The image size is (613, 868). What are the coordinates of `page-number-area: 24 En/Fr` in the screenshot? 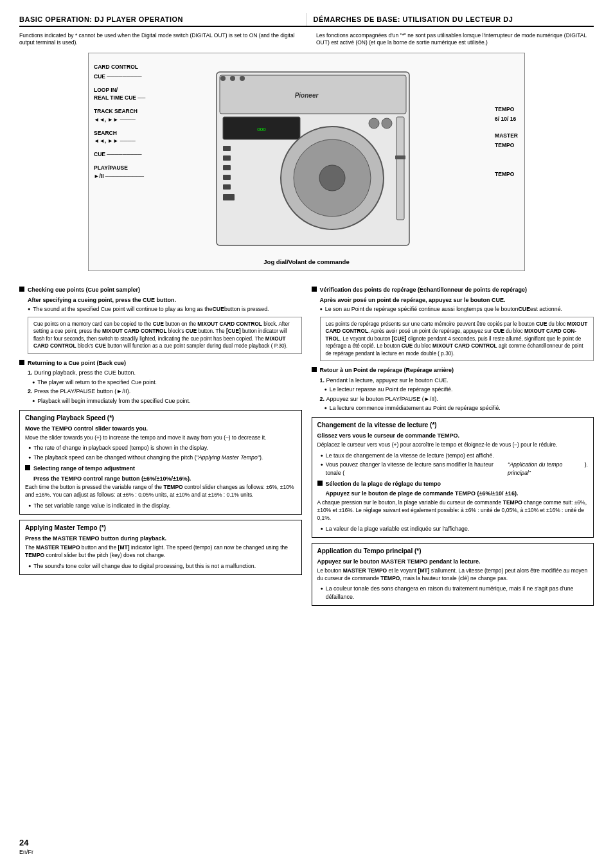 It's located at (26, 847).